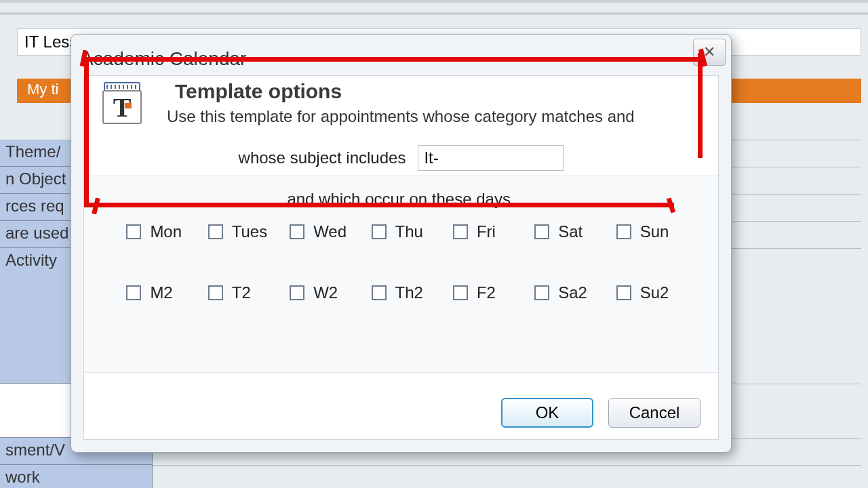 This screenshot has height=488, width=868. Describe the element at coordinates (238, 293) in the screenshot. I see `day-t2: T2` at that location.